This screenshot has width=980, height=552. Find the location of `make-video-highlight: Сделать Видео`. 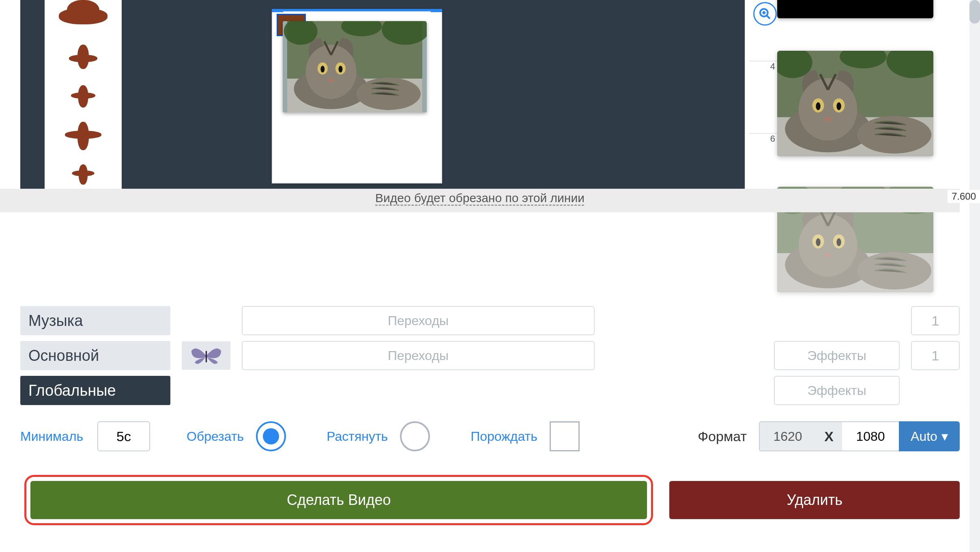

make-video-highlight: Сделать Видео is located at coordinates (339, 500).